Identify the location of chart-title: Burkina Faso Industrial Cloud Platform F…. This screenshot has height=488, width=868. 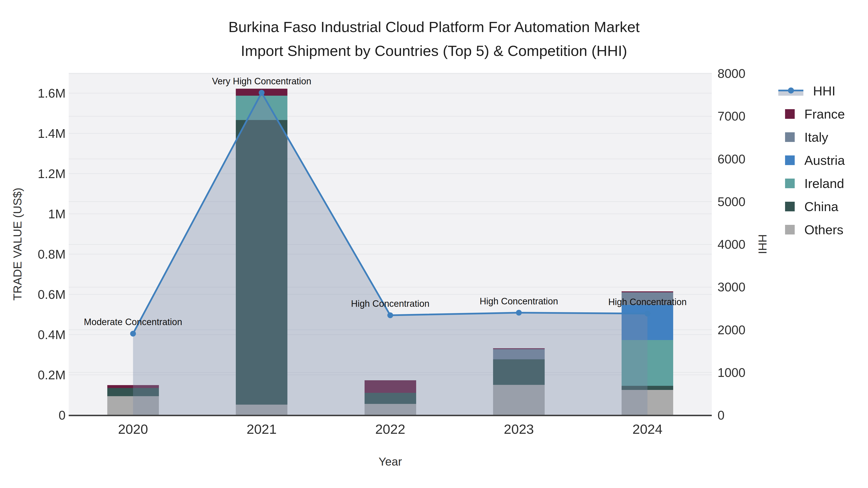
(434, 39).